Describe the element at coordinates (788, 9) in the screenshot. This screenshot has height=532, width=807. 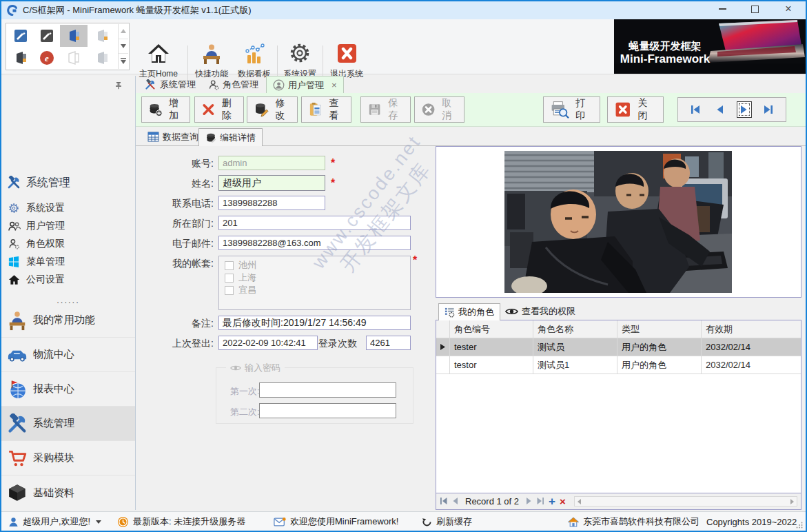
I see `close-button: ×` at that location.